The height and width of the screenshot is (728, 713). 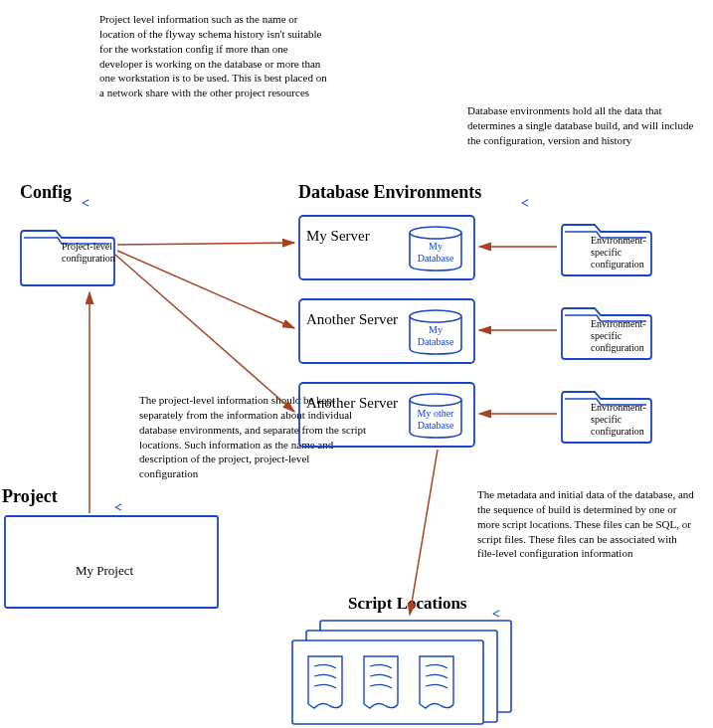 What do you see at coordinates (390, 193) in the screenshot?
I see `heading-db-env: Database Environments` at bounding box center [390, 193].